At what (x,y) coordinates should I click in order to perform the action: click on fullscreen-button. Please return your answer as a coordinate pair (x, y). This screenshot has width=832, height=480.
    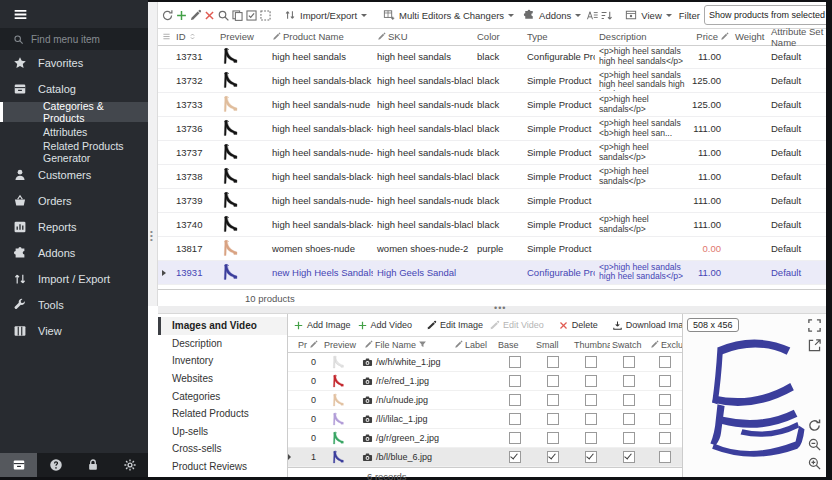
    Looking at the image, I should click on (814, 326).